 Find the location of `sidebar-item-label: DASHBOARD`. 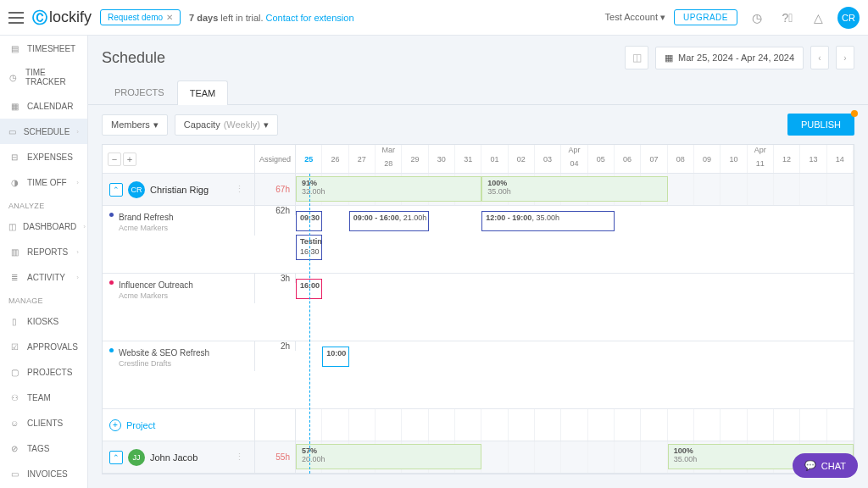

sidebar-item-label: DASHBOARD is located at coordinates (49, 227).